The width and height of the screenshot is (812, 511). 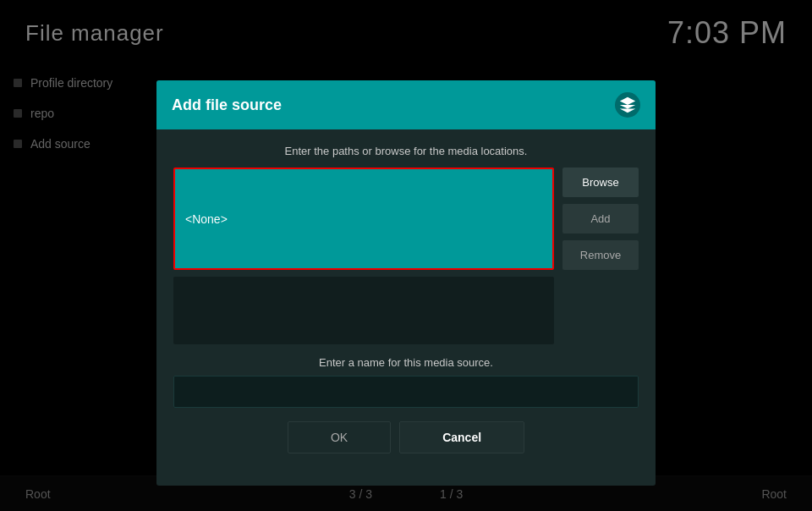 What do you see at coordinates (406, 446) in the screenshot?
I see `dialog-footer: OK Cancel` at bounding box center [406, 446].